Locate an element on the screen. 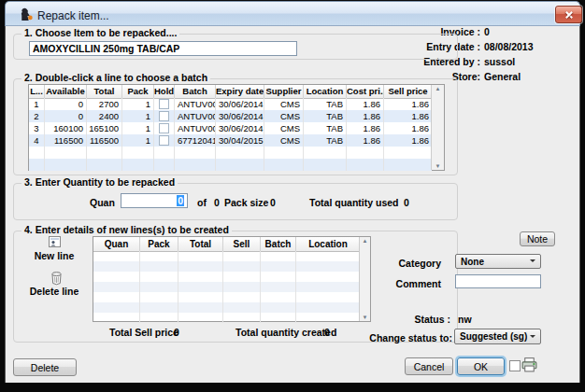  of-value: 0 is located at coordinates (217, 203).